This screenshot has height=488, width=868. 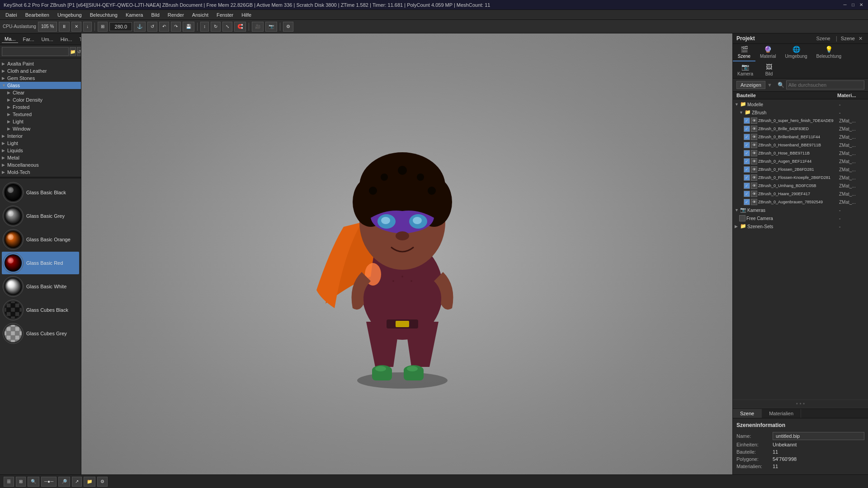 What do you see at coordinates (64, 482) in the screenshot?
I see `bt-zoom: 🔎` at bounding box center [64, 482].